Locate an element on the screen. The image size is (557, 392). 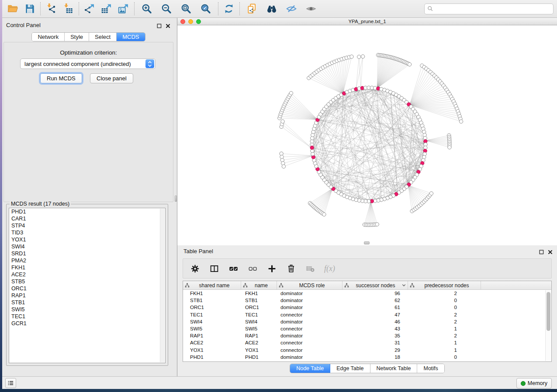
mcds-list-scrollbar is located at coordinates (163, 285).